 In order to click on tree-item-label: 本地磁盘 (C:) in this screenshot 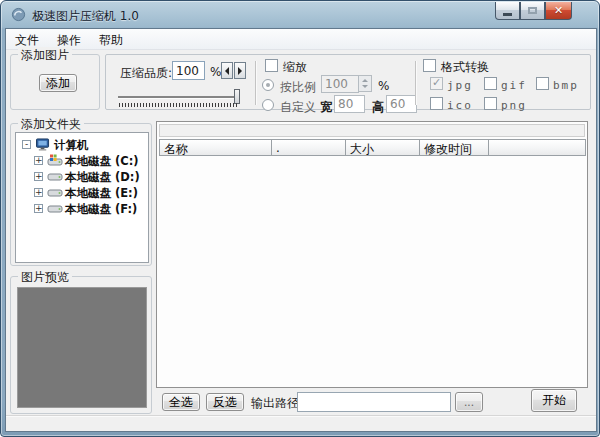, I will do `click(102, 162)`.